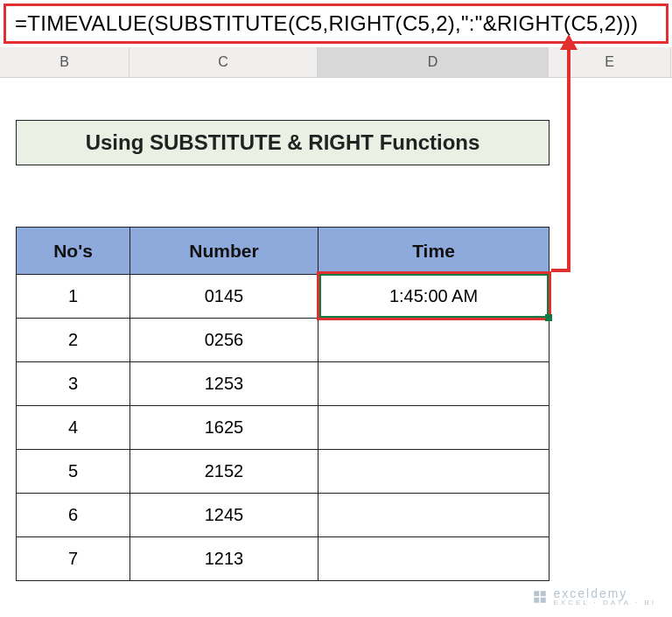 This screenshot has width=672, height=617. Describe the element at coordinates (283, 143) in the screenshot. I see `title-cell: Using SUBSTITUTE & RIGHT Functions` at that location.